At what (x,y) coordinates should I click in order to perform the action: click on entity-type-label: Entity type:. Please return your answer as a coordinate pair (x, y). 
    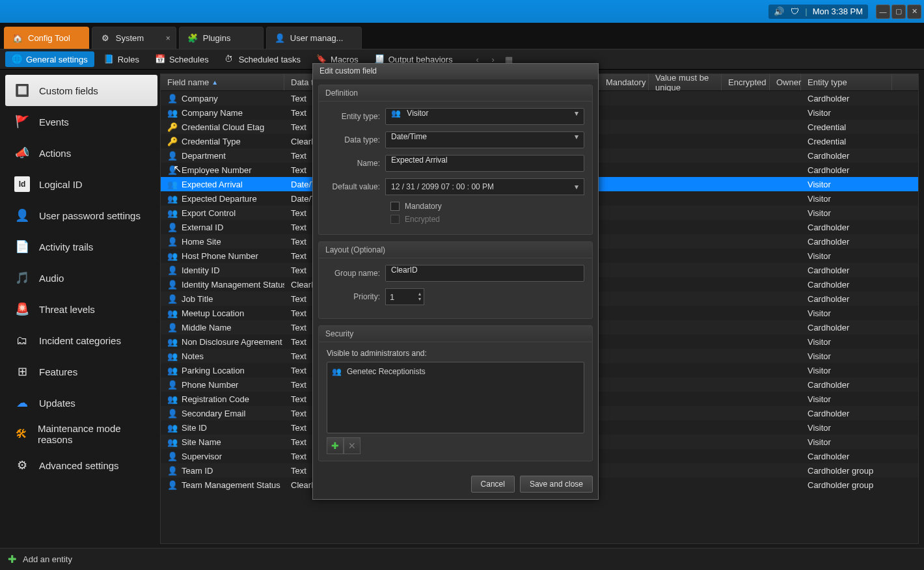
    Looking at the image, I should click on (356, 116).